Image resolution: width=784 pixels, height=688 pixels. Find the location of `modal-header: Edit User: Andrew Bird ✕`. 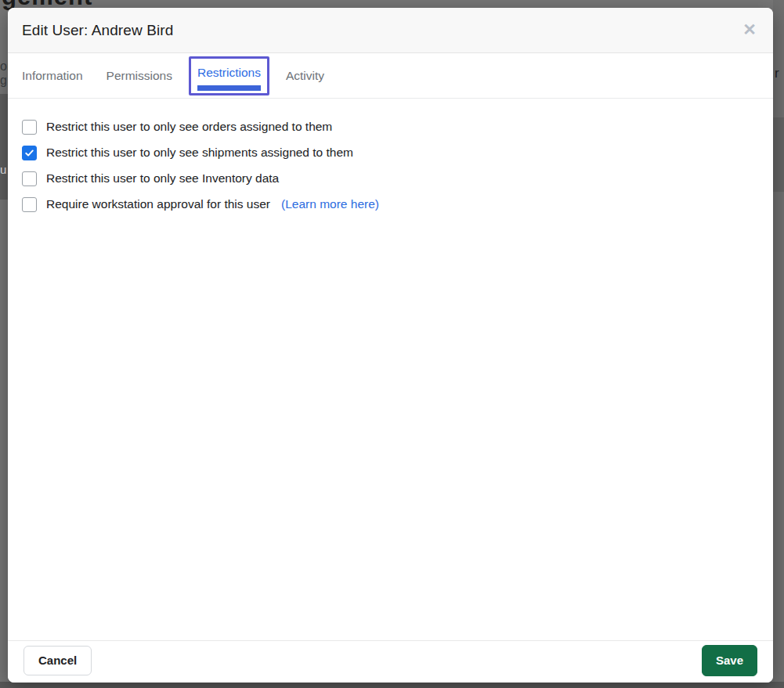

modal-header: Edit User: Andrew Bird ✕ is located at coordinates (390, 31).